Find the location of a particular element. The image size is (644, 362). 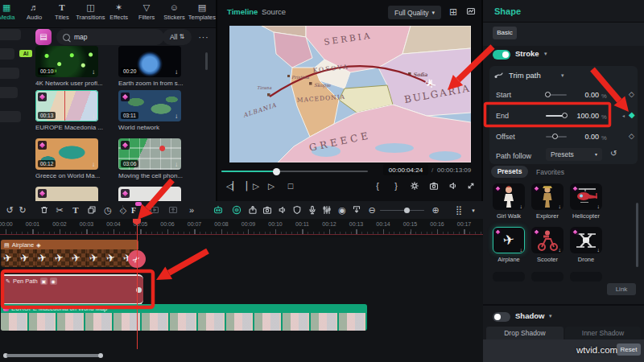

tab-favorites: Favorites is located at coordinates (551, 172).